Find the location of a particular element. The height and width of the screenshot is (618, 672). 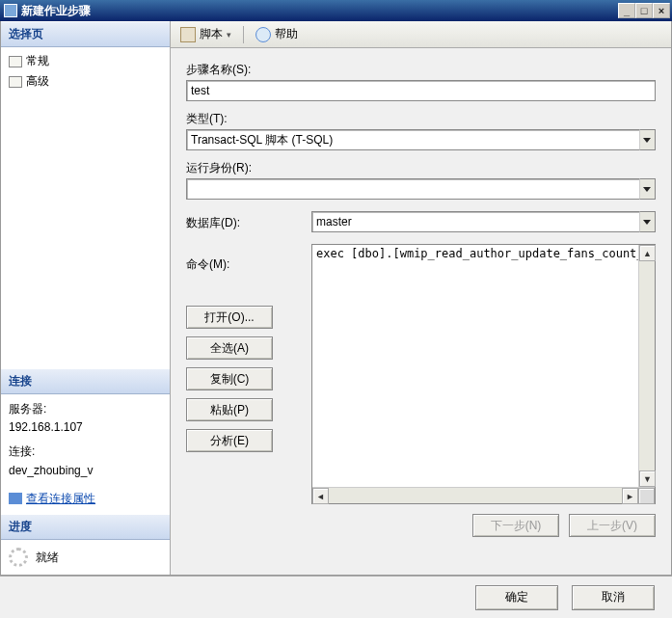

toolbar: 脚本 ▾ 帮助 is located at coordinates (420, 35).